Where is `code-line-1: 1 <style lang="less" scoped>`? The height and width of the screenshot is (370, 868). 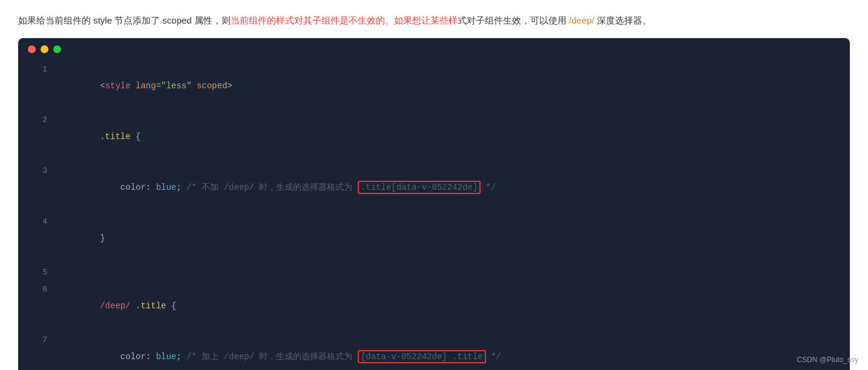
code-line-1: 1 <style lang="less" scoped> is located at coordinates (434, 86).